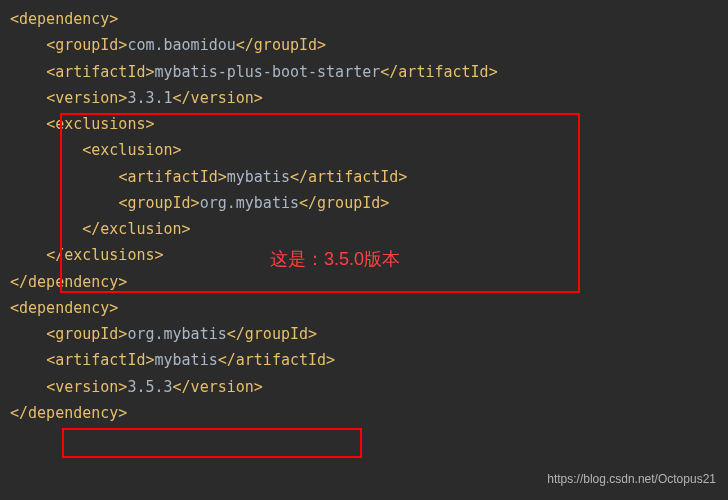 The image size is (728, 500). What do you see at coordinates (364, 387) in the screenshot?
I see `code-line: <version>3.5.3</version>` at bounding box center [364, 387].